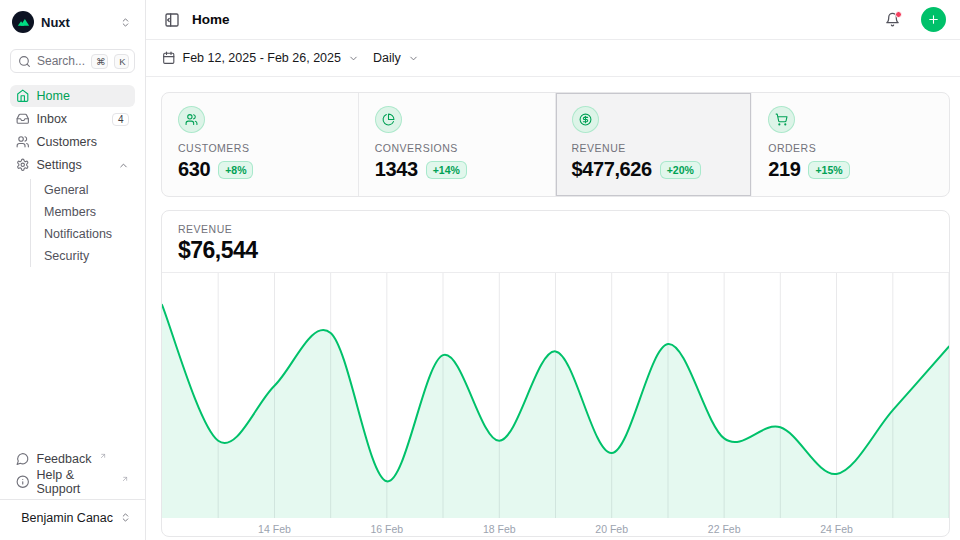 The height and width of the screenshot is (540, 960). Describe the element at coordinates (553, 20) in the screenshot. I see `top-header: Home` at that location.